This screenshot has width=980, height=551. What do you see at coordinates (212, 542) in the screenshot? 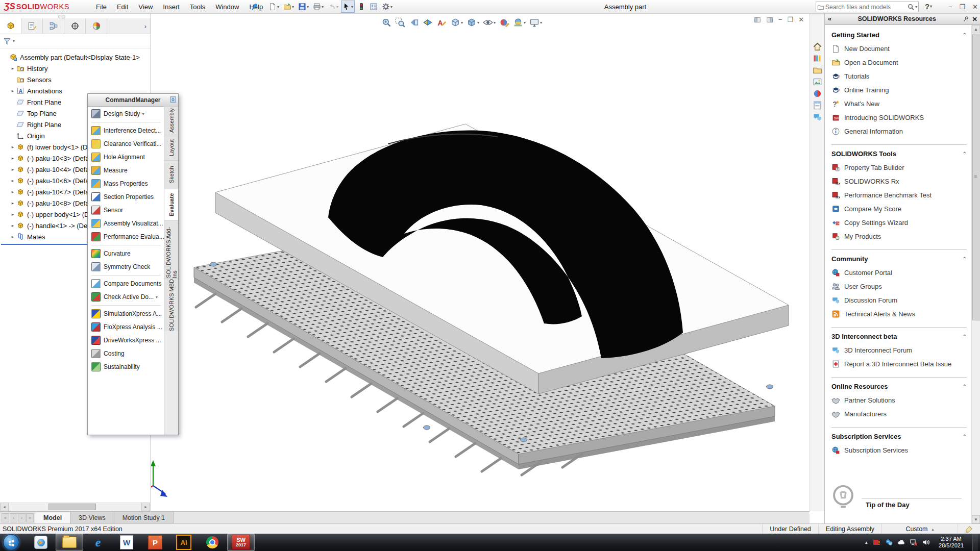
I see `taskbar-chrome` at bounding box center [212, 542].